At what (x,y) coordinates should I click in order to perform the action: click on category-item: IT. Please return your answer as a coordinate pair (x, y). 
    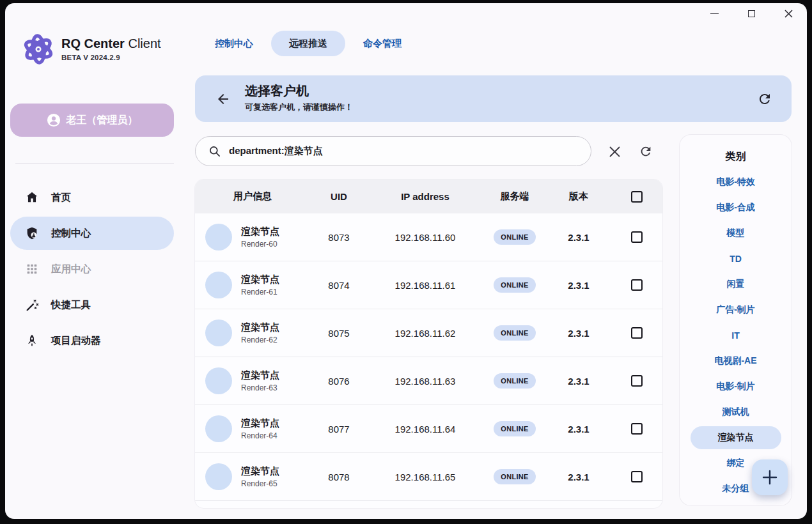
    Looking at the image, I should click on (736, 335).